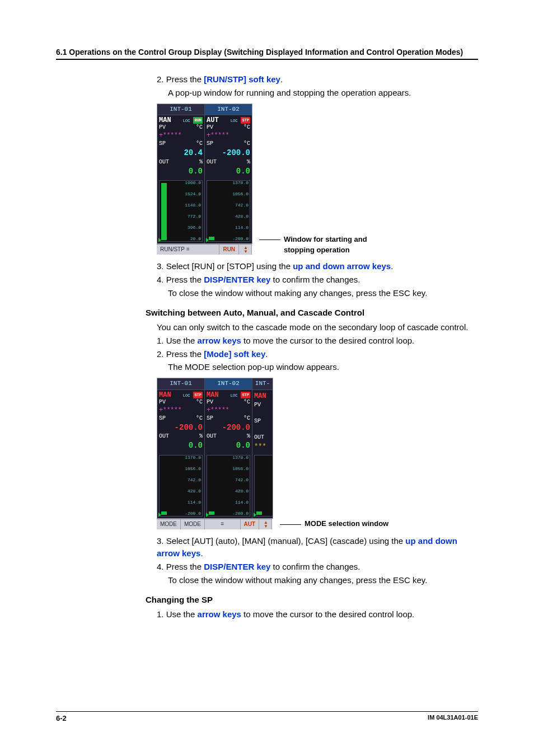 The height and width of the screenshot is (756, 534). Describe the element at coordinates (317, 79) in the screenshot. I see `step-2: 2. Press the [RUN/STP] soft key.` at that location.